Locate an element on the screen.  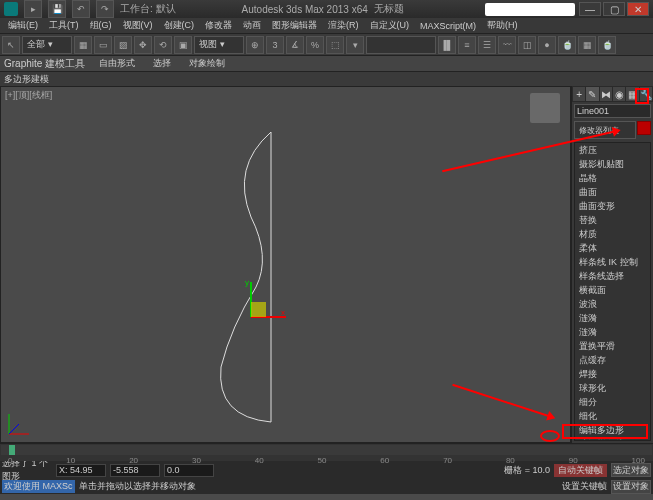
layers: ☰ is located at coordinates (487, 45).